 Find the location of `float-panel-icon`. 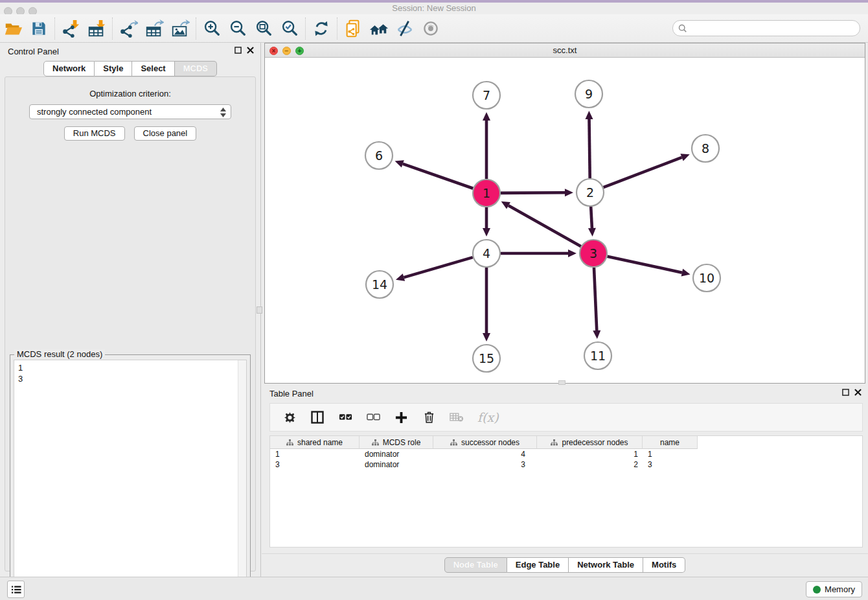

float-panel-icon is located at coordinates (238, 51).